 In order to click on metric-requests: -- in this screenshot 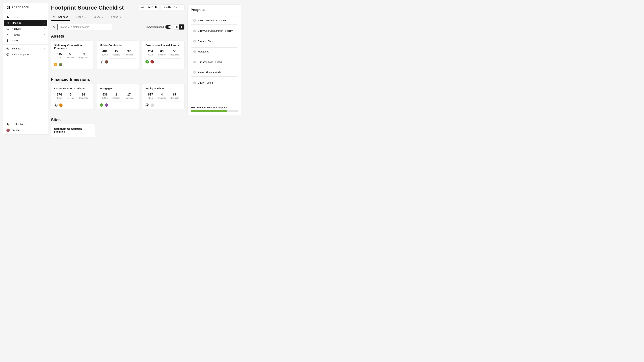, I will do `click(85, 137)`.